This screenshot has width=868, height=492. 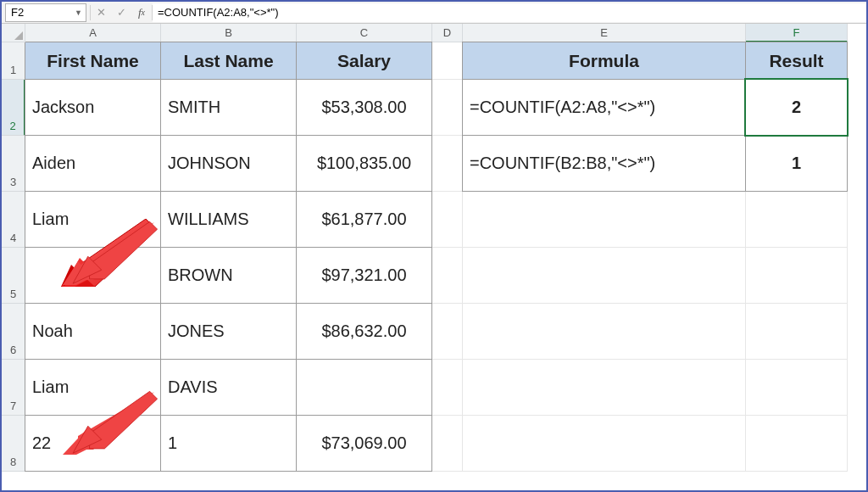 I want to click on col-header-A: A, so click(x=93, y=33).